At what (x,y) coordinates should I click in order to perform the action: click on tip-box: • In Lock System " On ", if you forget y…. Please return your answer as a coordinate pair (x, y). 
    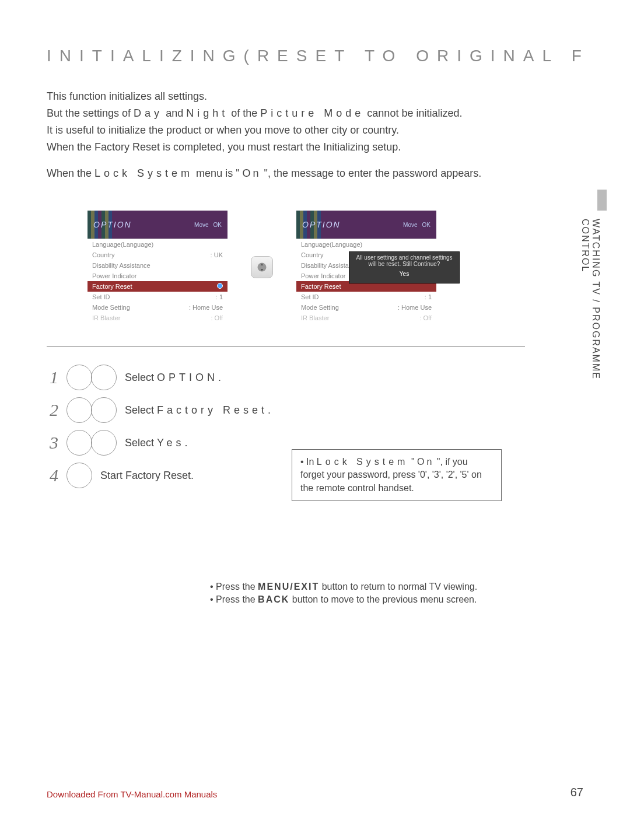
    Looking at the image, I should click on (397, 475).